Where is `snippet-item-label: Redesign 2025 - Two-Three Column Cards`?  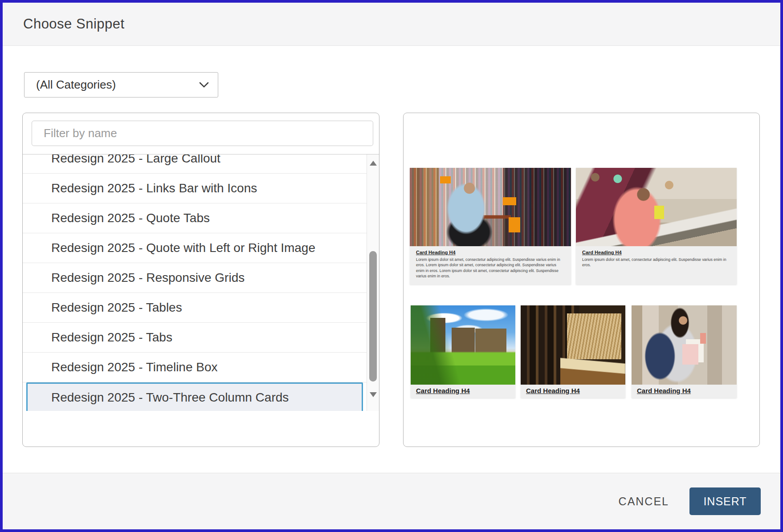
snippet-item-label: Redesign 2025 - Two-Three Column Cards is located at coordinates (170, 398).